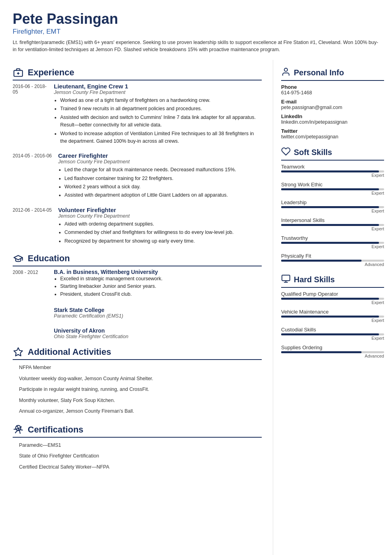 This screenshot has height=555, width=392. I want to click on experience-detail: Volunteer Firefighter Jemson County Fire…, so click(146, 226).